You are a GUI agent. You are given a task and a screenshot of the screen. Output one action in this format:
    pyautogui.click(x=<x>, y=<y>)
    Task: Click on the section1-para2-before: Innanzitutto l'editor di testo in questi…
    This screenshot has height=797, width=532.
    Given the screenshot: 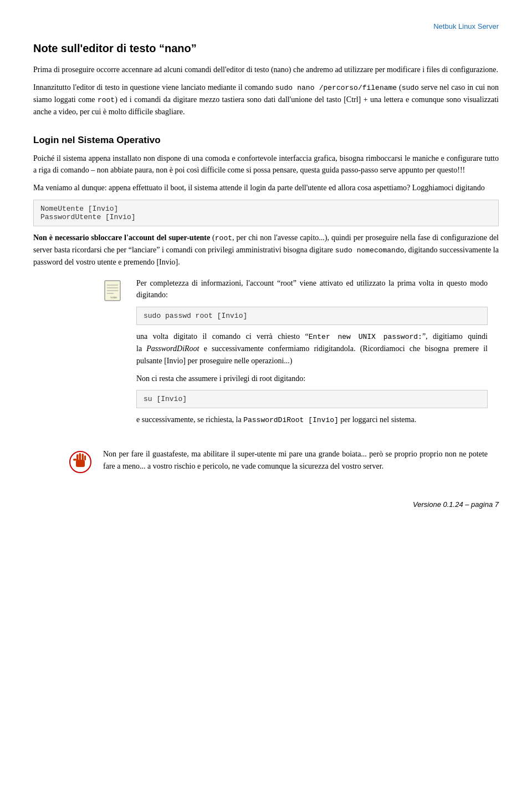 What is the action you would take?
    pyautogui.click(x=154, y=88)
    